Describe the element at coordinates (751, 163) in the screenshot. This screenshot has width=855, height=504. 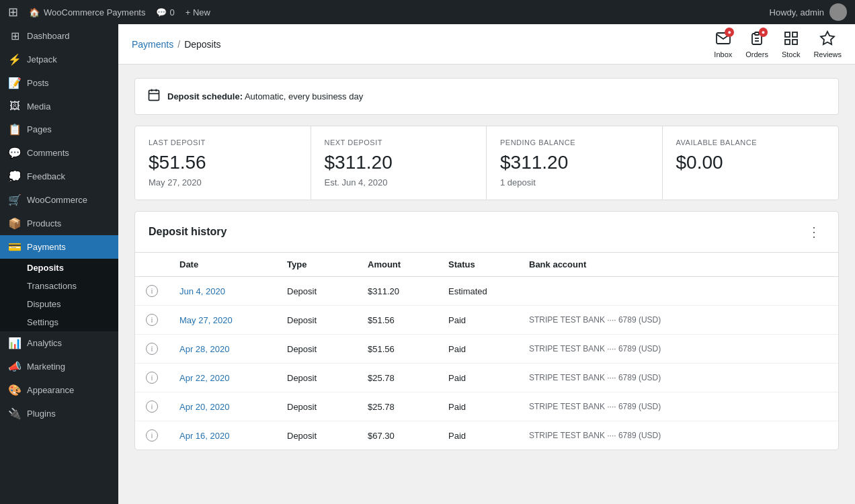
I see `stat-available-balance-value: $0.00` at that location.